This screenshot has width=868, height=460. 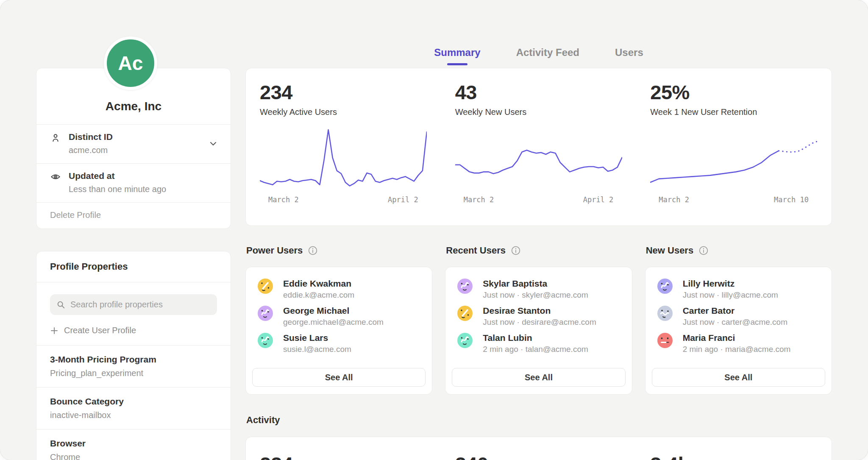 I want to click on chevron-down-icon, so click(x=213, y=144).